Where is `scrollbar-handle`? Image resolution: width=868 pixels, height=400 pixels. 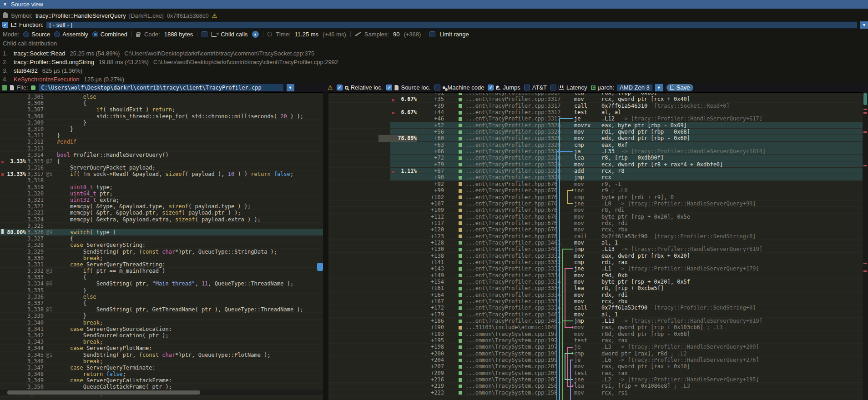 scrollbar-handle is located at coordinates (104, 393).